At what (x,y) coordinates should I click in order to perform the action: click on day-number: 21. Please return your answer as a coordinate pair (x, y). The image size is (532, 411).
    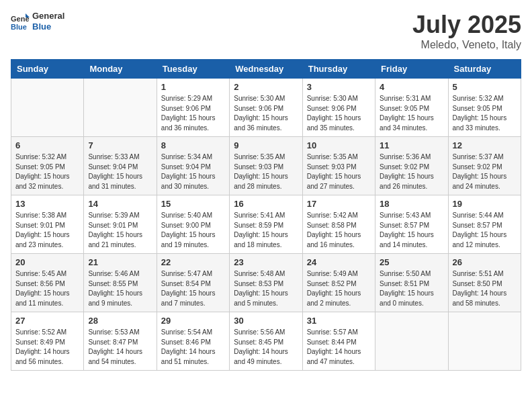
    Looking at the image, I should click on (120, 262).